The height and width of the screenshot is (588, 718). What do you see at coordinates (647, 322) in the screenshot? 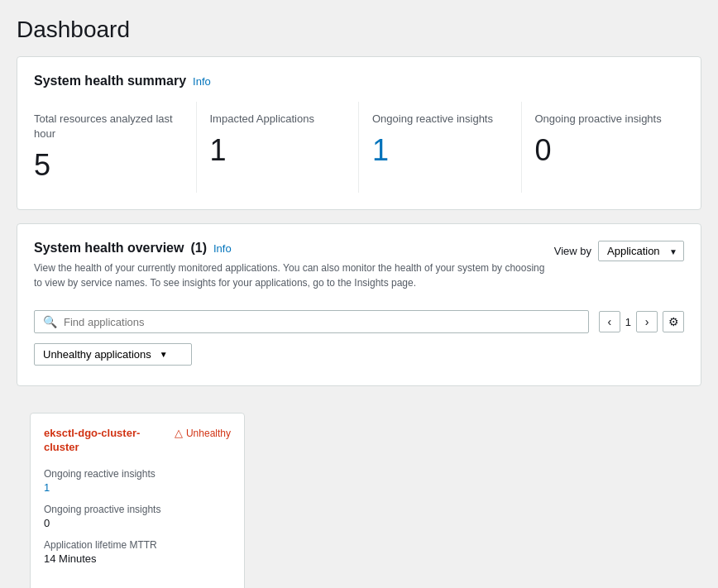
I see `pagination-next-button: ›` at bounding box center [647, 322].